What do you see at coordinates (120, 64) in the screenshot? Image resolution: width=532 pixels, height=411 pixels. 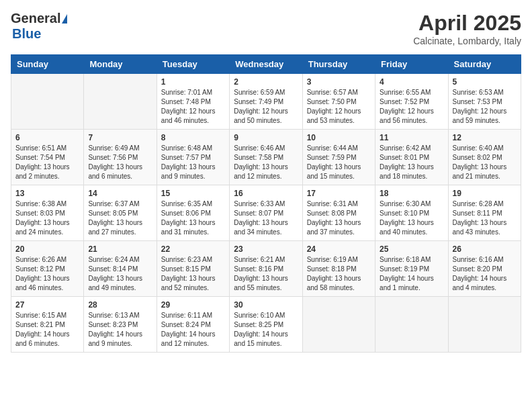 I see `weekday-header-monday: Monday` at bounding box center [120, 64].